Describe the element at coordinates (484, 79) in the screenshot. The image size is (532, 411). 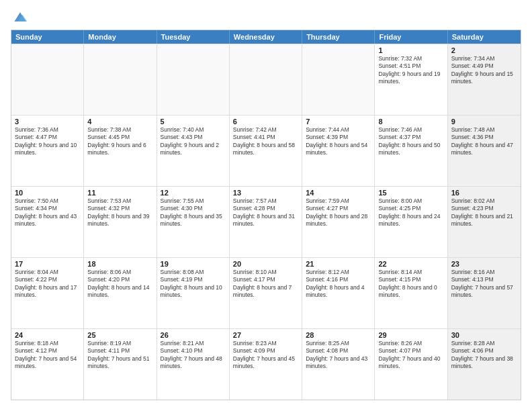
I see `day-cell-2: 2Sunrise: 7:34 AM Sunset: 4:49 PM Daylig…` at that location.